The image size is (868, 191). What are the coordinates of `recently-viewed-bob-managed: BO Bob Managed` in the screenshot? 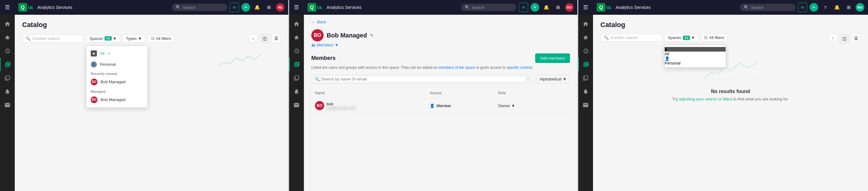 It's located at (117, 82).